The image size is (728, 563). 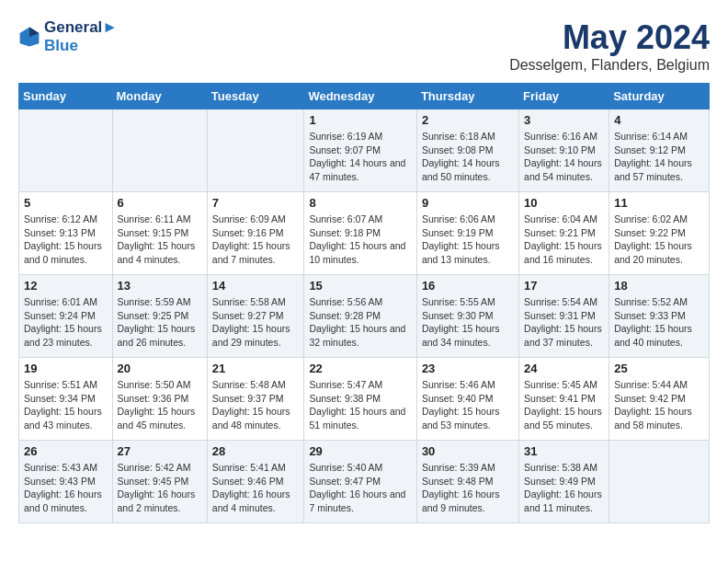 I want to click on day-content: Sunrise: 5:50 AM Sunset: 9:36 PM Dayligh…, so click(x=160, y=405).